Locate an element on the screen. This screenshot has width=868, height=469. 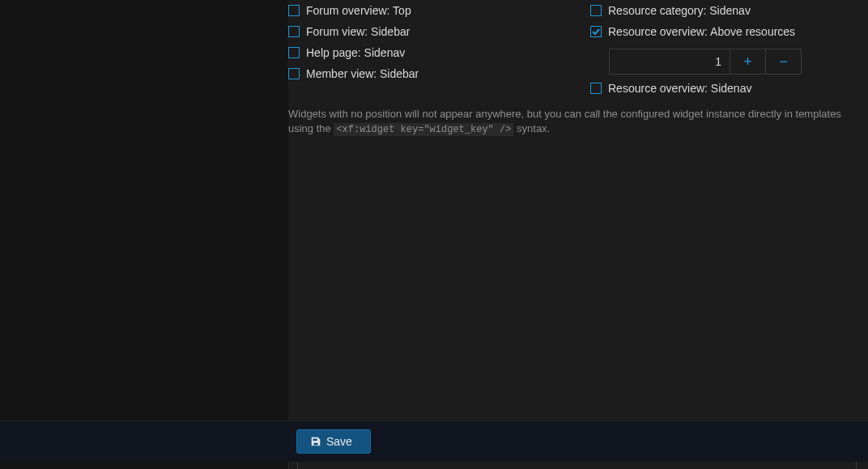
stepper-minus-button: − is located at coordinates (784, 62).